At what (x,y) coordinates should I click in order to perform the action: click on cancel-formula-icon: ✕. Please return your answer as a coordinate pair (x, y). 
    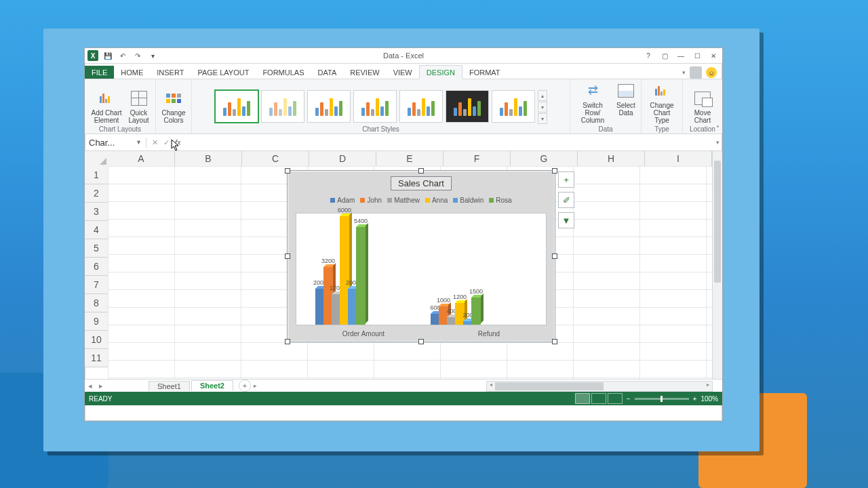
    Looking at the image, I should click on (155, 142).